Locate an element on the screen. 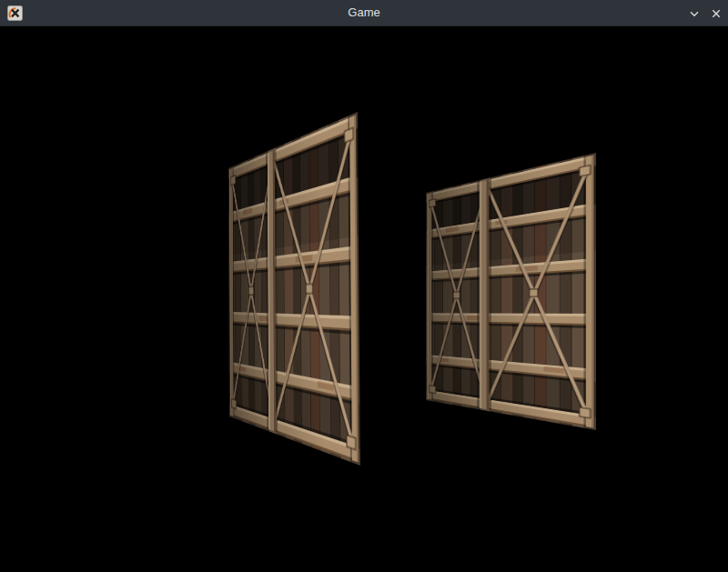 Image resolution: width=728 pixels, height=572 pixels. window-title: Game is located at coordinates (364, 13).